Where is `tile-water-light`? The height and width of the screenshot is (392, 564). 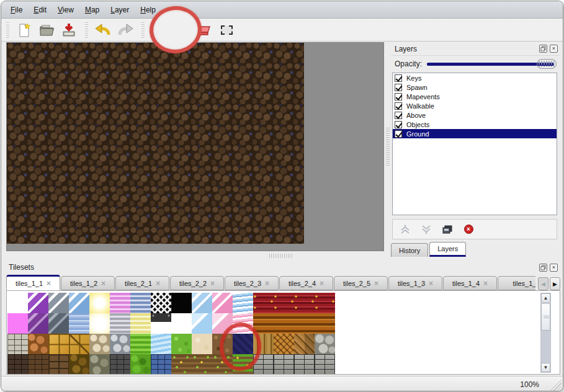 tile-water-light is located at coordinates (161, 344).